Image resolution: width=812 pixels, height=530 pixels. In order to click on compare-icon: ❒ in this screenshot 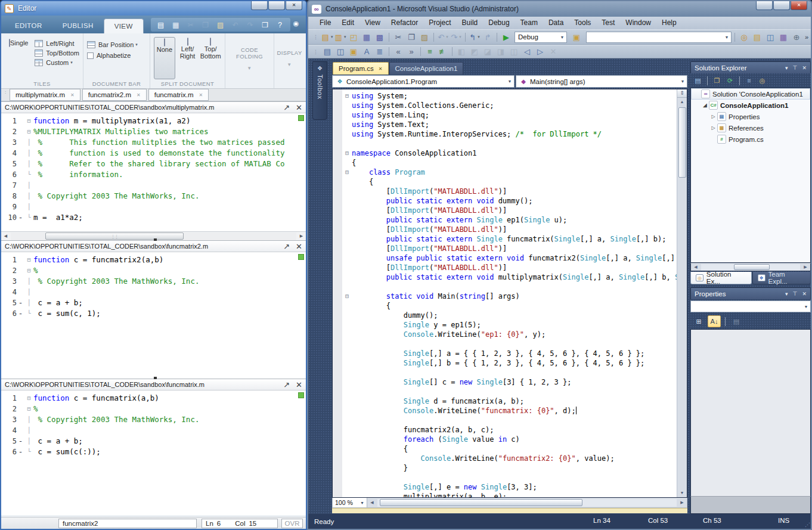, I will do `click(265, 25)`.